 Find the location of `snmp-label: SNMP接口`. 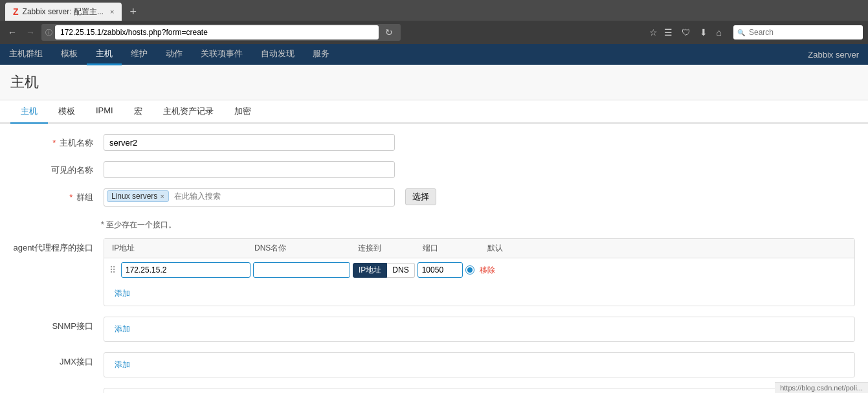

snmp-label: SNMP接口 is located at coordinates (58, 324).